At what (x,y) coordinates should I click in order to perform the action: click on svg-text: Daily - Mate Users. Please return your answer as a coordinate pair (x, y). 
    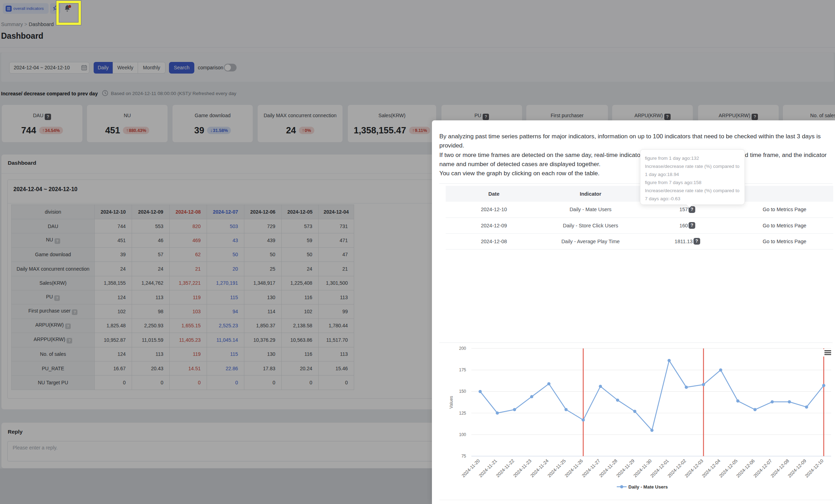
    Looking at the image, I should click on (648, 487).